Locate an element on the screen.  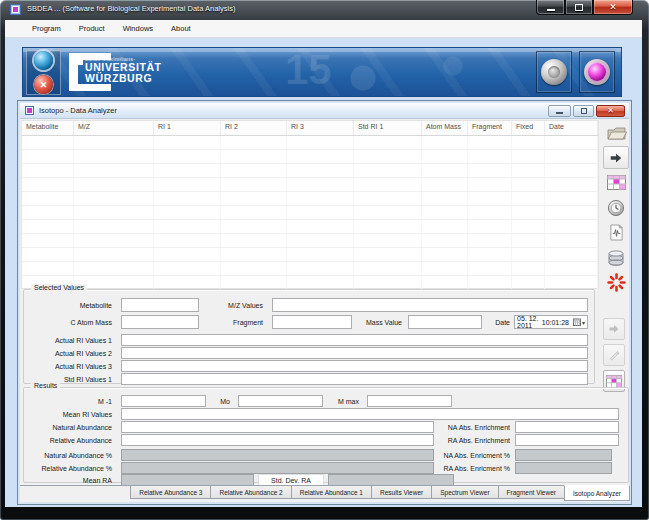
column-mz: M/Z is located at coordinates (114, 128).